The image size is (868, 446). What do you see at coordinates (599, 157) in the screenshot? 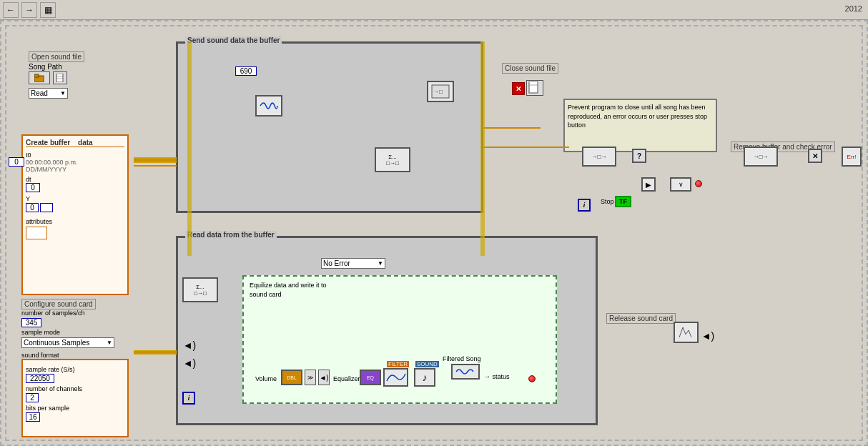
I see `merge-func-icon: →□→` at bounding box center [599, 157].